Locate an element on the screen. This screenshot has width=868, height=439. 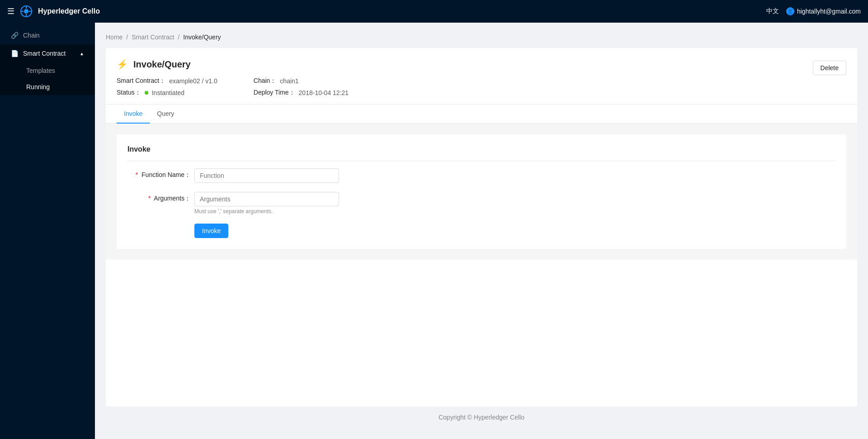
function-name-label: * Function Name： is located at coordinates (159, 174).